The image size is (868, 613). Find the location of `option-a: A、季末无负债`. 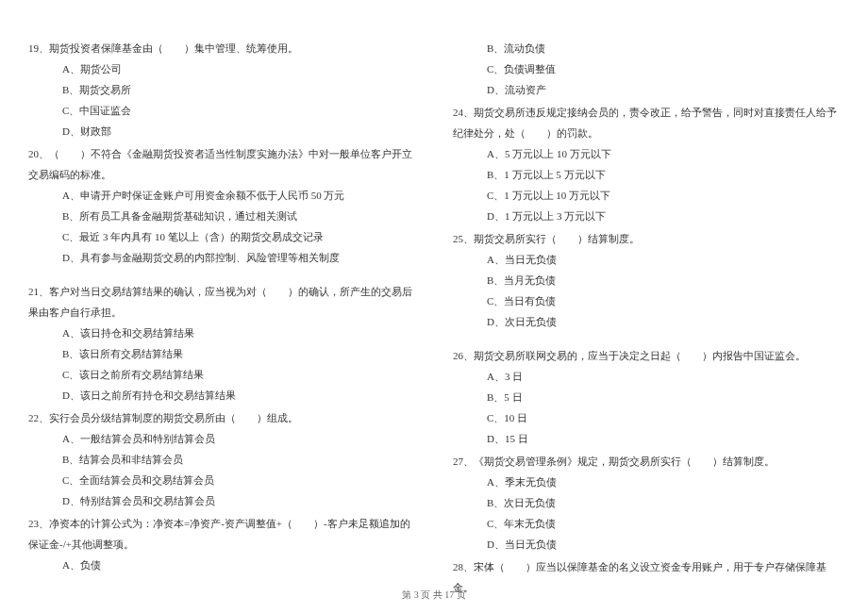

option-a: A、季末无负债 is located at coordinates (646, 482).